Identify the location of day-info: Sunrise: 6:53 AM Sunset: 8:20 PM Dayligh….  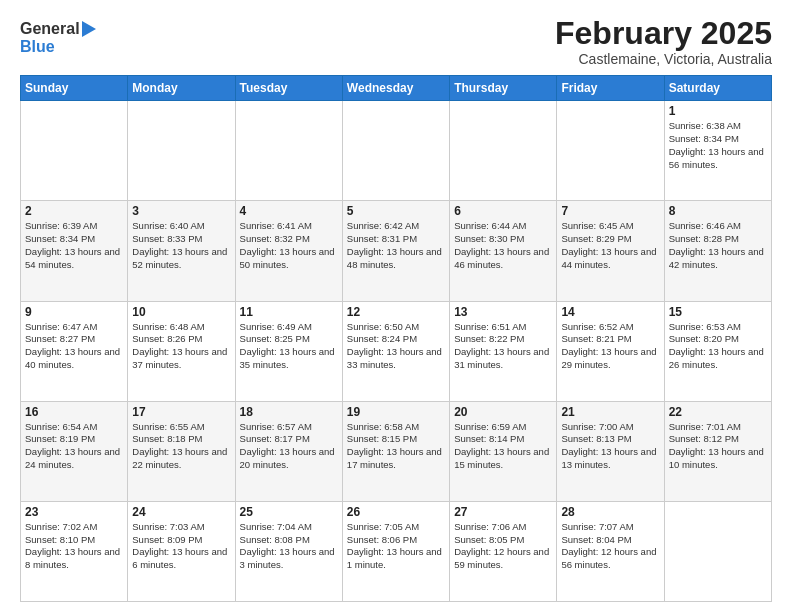
(718, 346).